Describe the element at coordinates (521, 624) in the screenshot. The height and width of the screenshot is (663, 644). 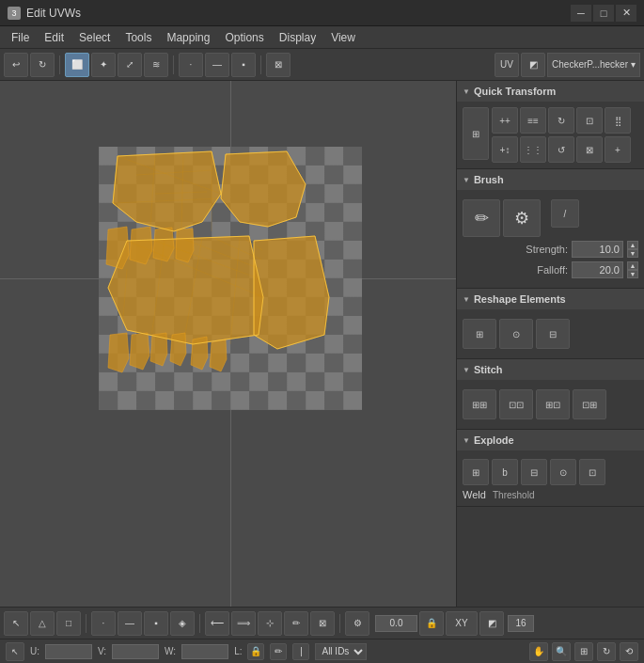
I see `num-input` at that location.